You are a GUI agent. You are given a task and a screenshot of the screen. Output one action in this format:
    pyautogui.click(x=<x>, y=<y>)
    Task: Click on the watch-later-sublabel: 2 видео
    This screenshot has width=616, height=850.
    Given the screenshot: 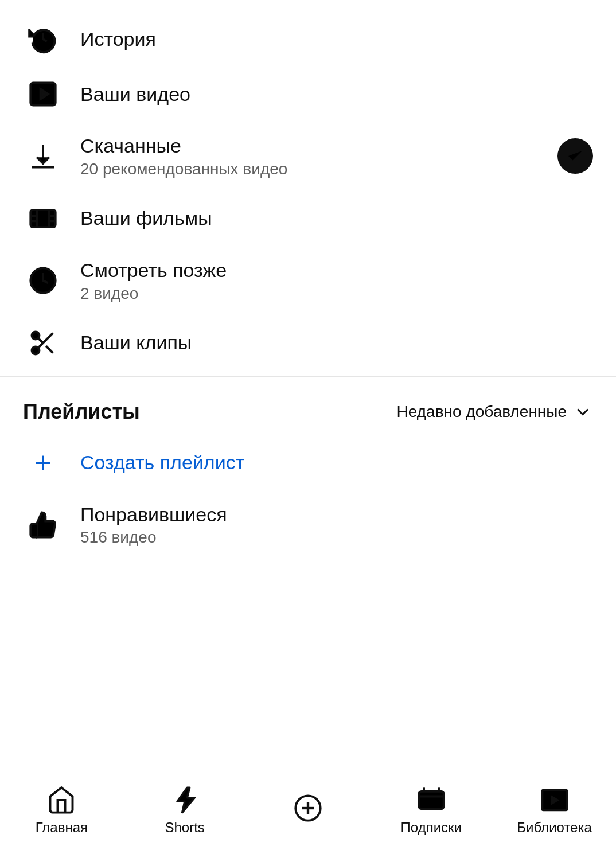 What is the action you would take?
    pyautogui.click(x=337, y=294)
    